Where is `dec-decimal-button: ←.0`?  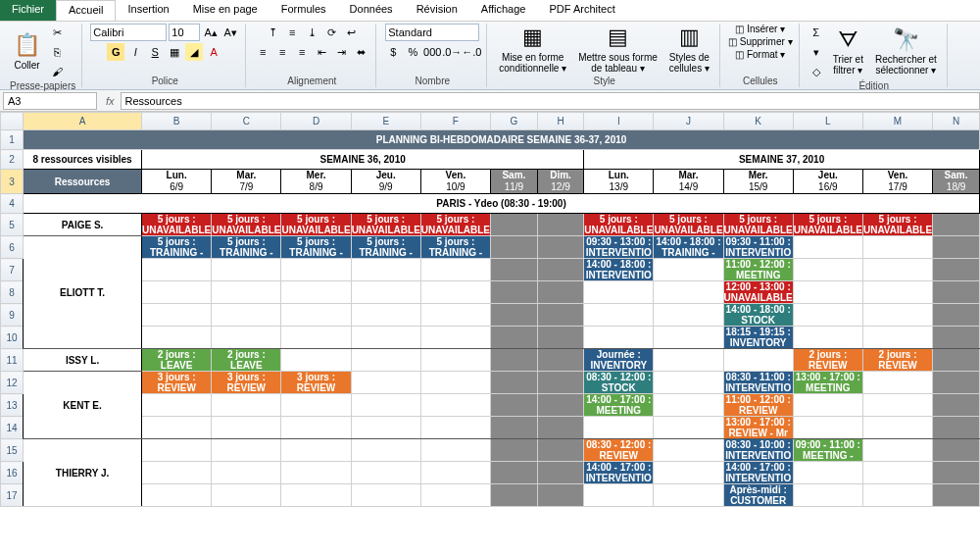 dec-decimal-button: ←.0 is located at coordinates (471, 52).